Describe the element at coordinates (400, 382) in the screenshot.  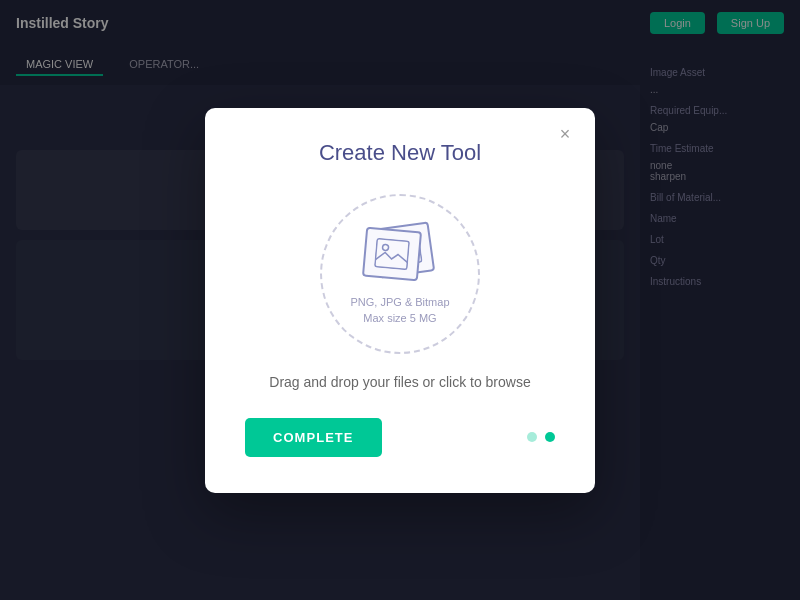
I see `drop-instruction: Drag and drop your files or click to bro…` at that location.